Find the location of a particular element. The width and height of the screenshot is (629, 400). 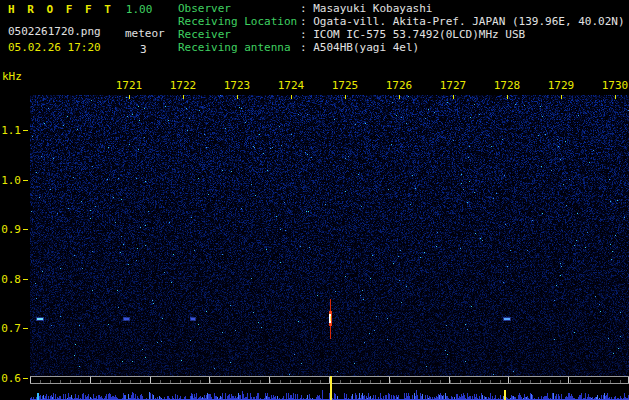

info-value: ICOM IC-575 53.7492(0LCD)MHz USB is located at coordinates (419, 34).